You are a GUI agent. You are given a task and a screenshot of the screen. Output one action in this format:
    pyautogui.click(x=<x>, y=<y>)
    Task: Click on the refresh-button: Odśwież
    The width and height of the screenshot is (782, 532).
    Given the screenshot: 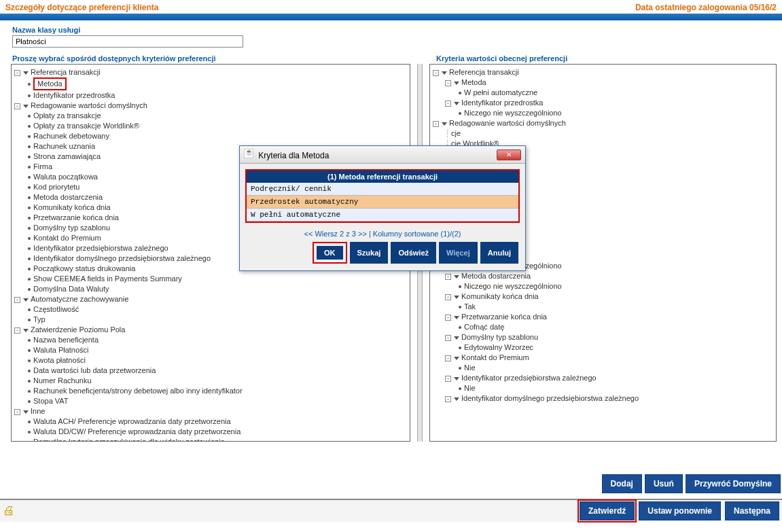 What is the action you would take?
    pyautogui.click(x=413, y=253)
    